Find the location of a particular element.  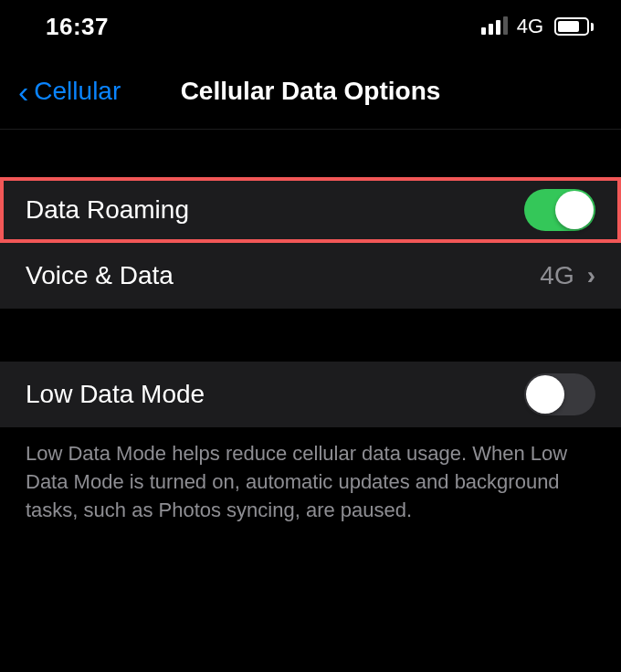

low-data-mode-row: Low Data Mode is located at coordinates (310, 394).